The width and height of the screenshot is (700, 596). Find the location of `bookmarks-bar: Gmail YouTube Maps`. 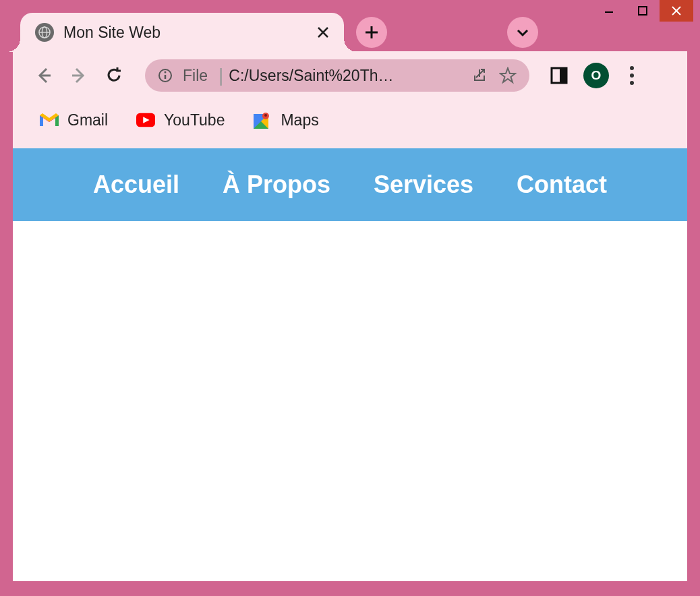

bookmarks-bar: Gmail YouTube Maps is located at coordinates (350, 120).